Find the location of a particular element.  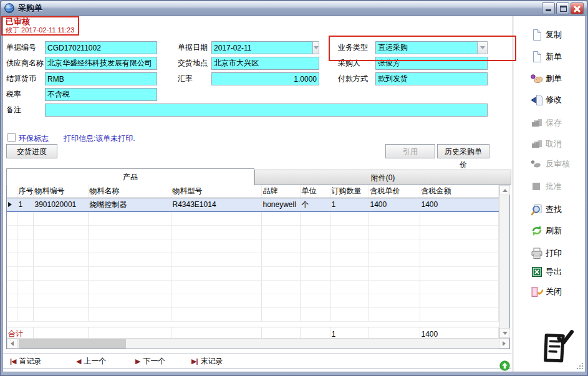

next-record-label: 下一个 is located at coordinates (154, 362).